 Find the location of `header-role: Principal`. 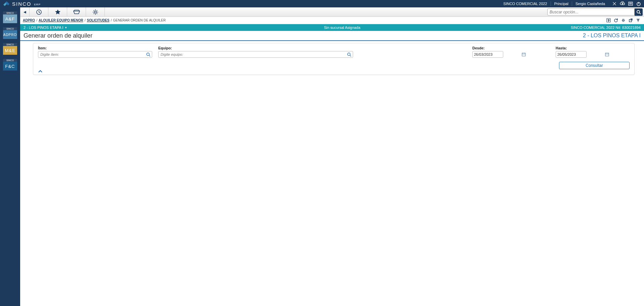

header-role: Principal is located at coordinates (561, 4).